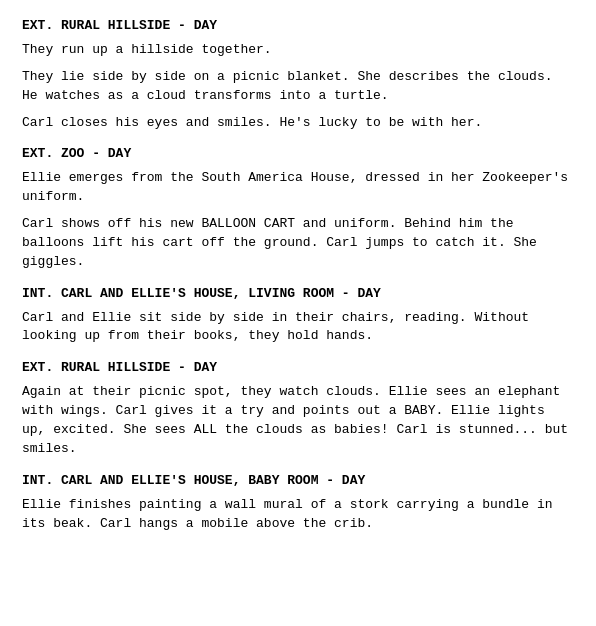 This screenshot has width=596, height=626. I want to click on action-line-1-3: Carl closes his eyes and smiles. He's lu…, so click(298, 124).